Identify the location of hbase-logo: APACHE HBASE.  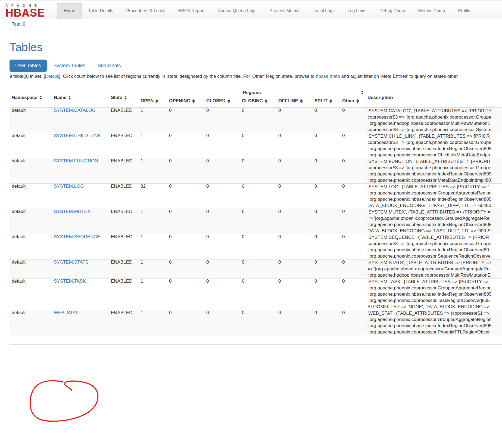
(29, 11).